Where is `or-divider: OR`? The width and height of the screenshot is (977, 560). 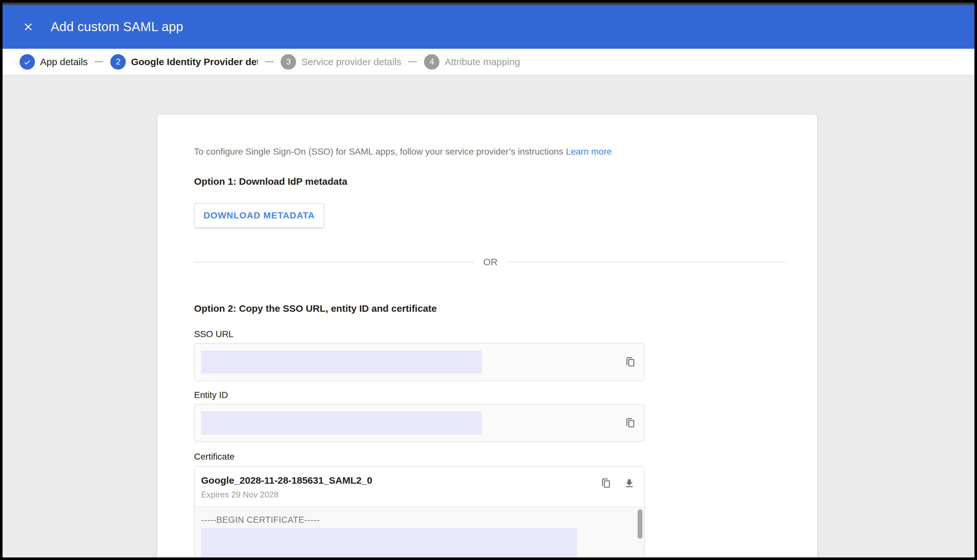
or-divider: OR is located at coordinates (490, 262).